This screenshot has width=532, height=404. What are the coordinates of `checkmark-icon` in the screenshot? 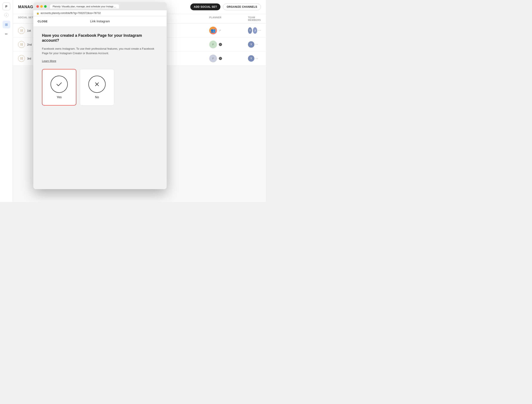 It's located at (59, 84).